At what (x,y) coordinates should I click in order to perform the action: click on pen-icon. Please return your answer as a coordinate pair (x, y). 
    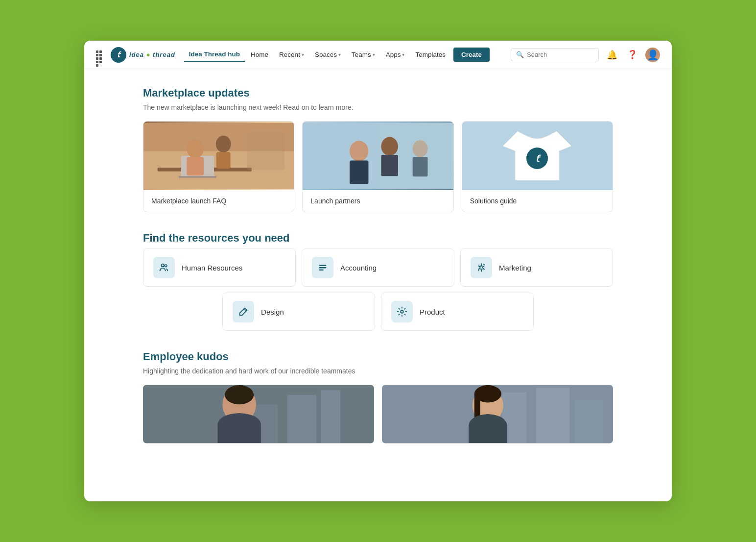
    Looking at the image, I should click on (243, 312).